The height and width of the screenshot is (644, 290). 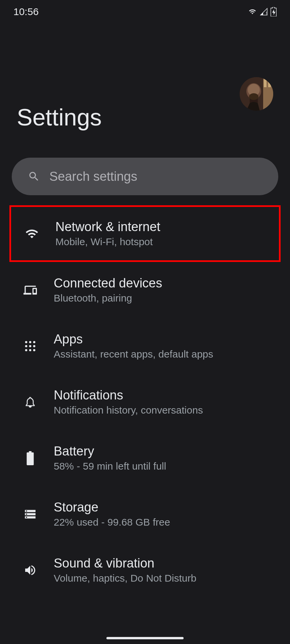 What do you see at coordinates (30, 570) in the screenshot?
I see `volume-icon` at bounding box center [30, 570].